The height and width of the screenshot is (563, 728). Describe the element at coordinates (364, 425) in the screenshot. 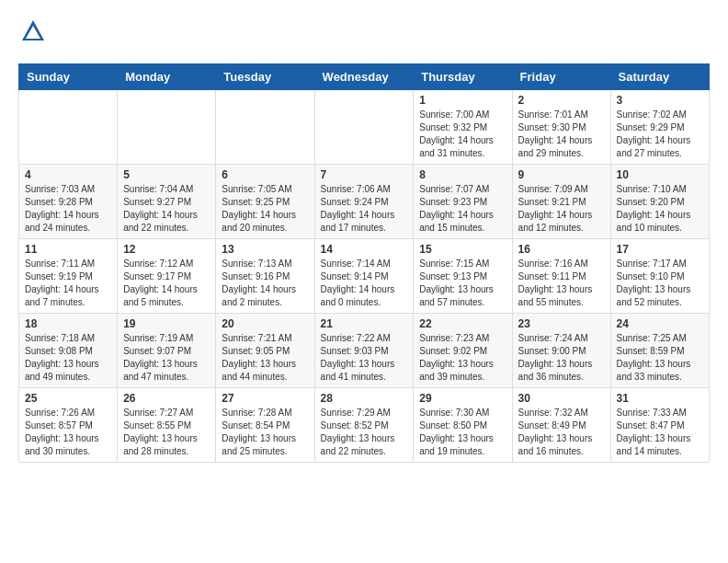

I see `calendar-cell: 28Sunrise: 7:29 AM Sunset: 8:52 PM Dayli…` at that location.